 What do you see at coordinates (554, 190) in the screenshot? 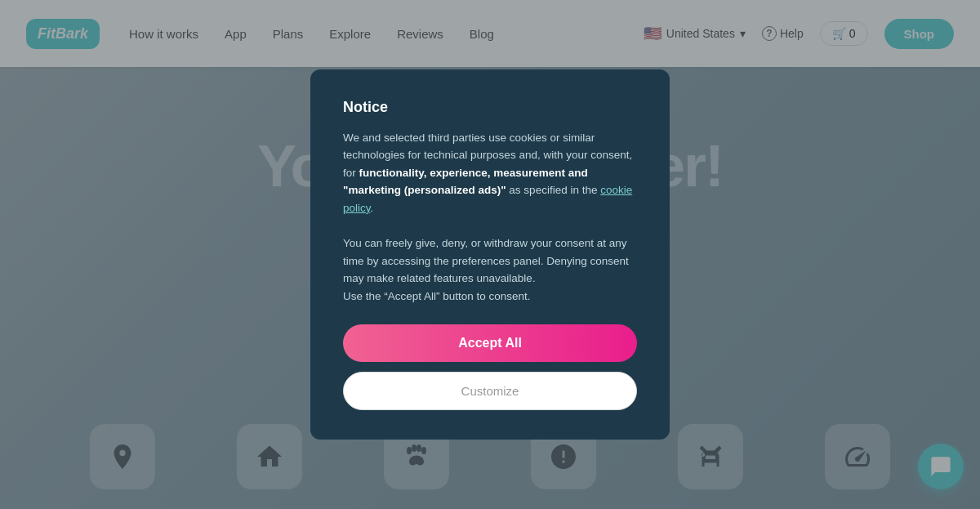
I see `modal-mid-text: as specified in the` at bounding box center [554, 190].